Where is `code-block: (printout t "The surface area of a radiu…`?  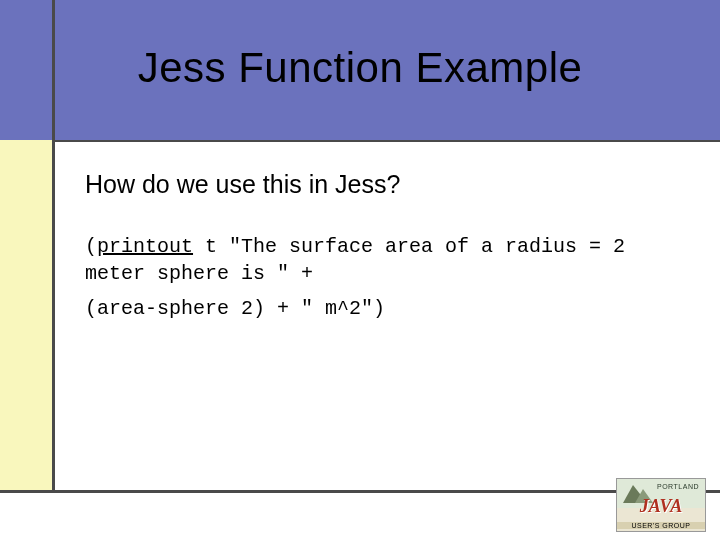 code-block: (printout t "The surface area of a radiu… is located at coordinates (385, 278).